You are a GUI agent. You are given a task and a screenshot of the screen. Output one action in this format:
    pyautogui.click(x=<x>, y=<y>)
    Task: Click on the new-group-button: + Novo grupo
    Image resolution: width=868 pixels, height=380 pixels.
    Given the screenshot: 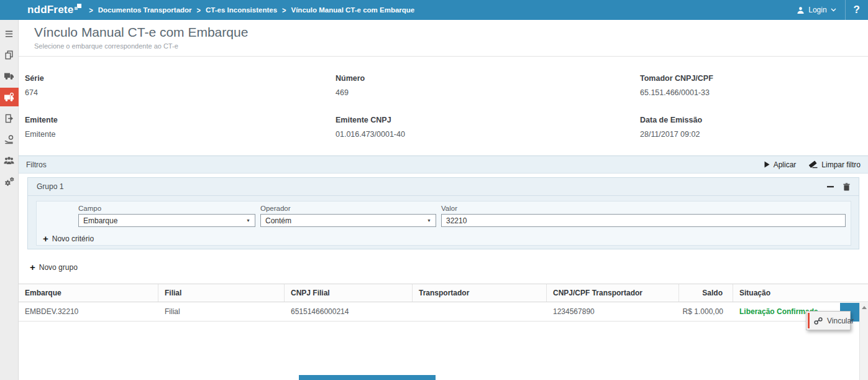 What is the action you would take?
    pyautogui.click(x=53, y=267)
    